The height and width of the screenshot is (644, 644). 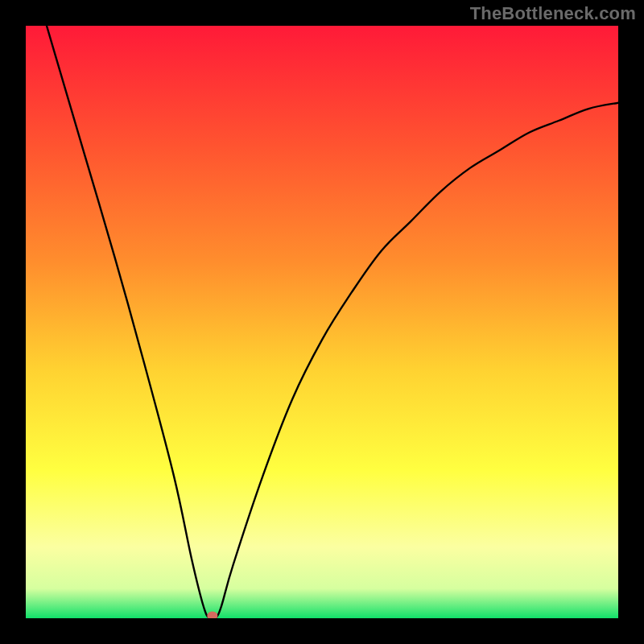 What do you see at coordinates (553, 14) in the screenshot?
I see `watermark-text: TheBottleneck.com` at bounding box center [553, 14].